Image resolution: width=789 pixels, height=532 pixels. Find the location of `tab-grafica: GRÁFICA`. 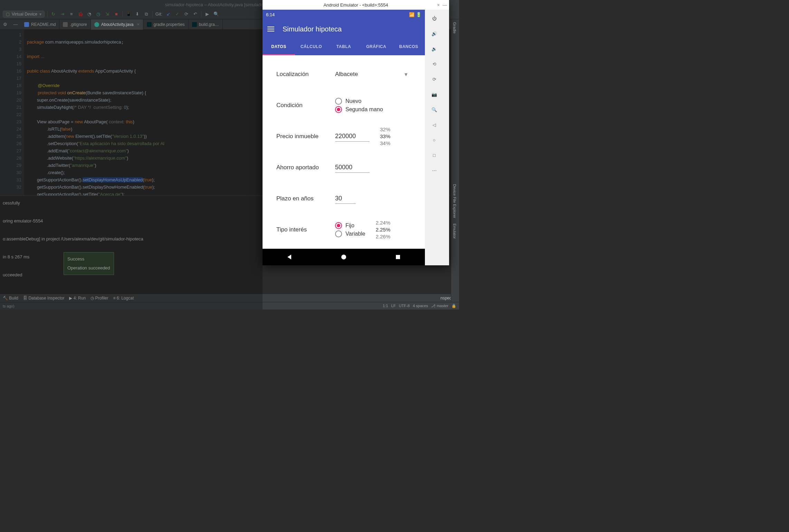

tab-grafica: GRÁFICA is located at coordinates (376, 47).